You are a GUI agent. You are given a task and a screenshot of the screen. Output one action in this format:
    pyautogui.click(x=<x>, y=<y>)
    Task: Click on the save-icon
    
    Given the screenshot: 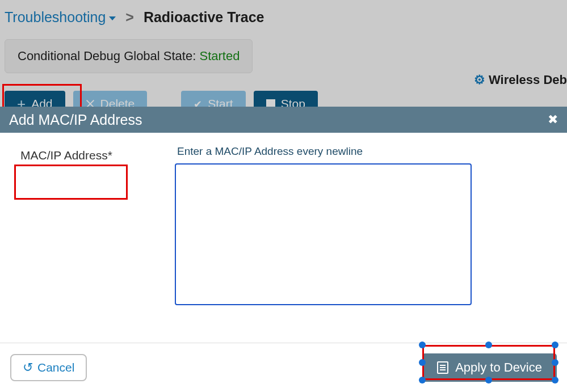 What is the action you would take?
    pyautogui.click(x=443, y=368)
    